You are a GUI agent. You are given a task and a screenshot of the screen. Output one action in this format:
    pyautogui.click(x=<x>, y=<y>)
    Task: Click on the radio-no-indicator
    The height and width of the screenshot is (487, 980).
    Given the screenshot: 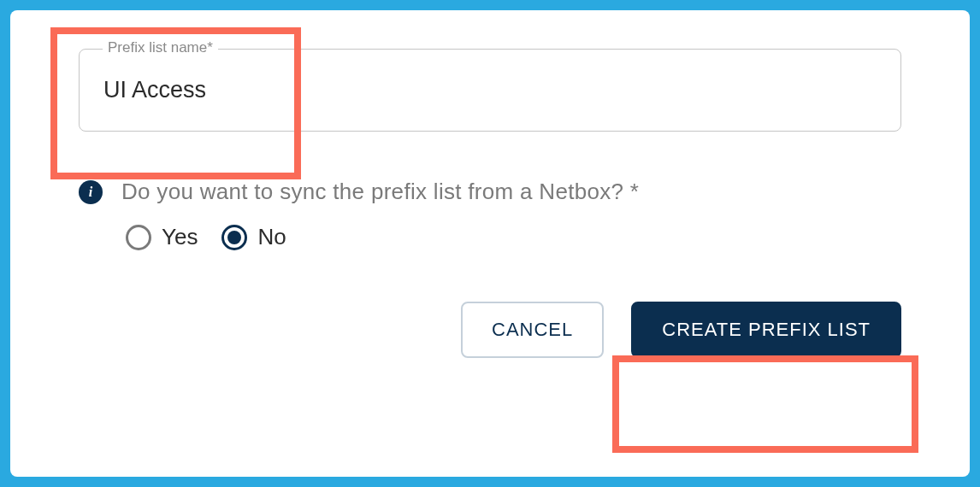 What is the action you would take?
    pyautogui.click(x=234, y=238)
    